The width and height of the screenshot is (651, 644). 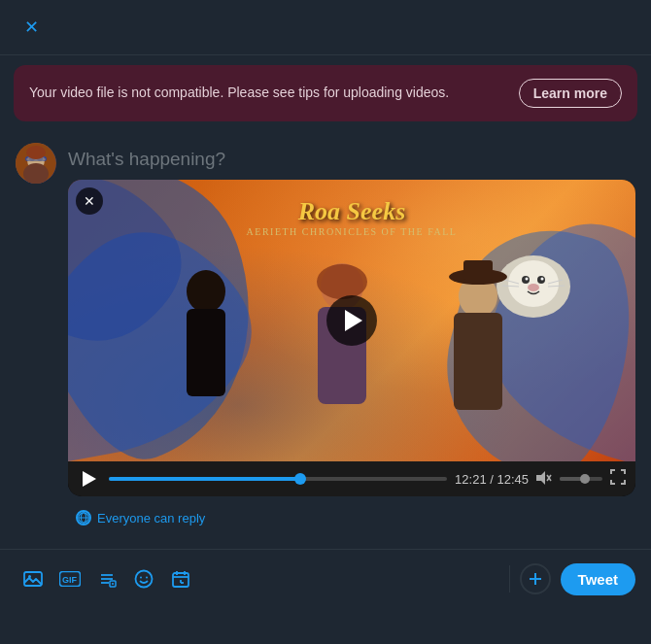 I want to click on reply-option: Everyone can reply, so click(x=140, y=518).